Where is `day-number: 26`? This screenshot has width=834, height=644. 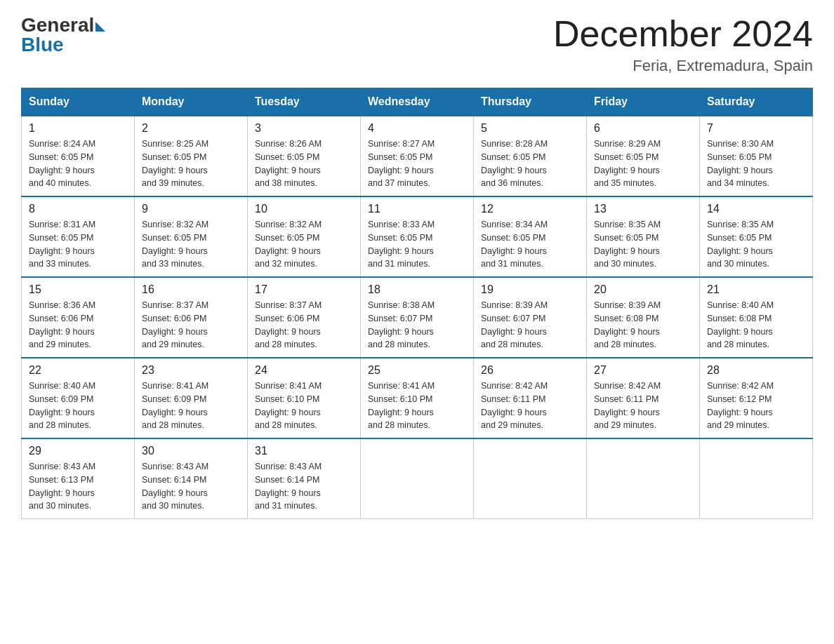
day-number: 26 is located at coordinates (530, 370).